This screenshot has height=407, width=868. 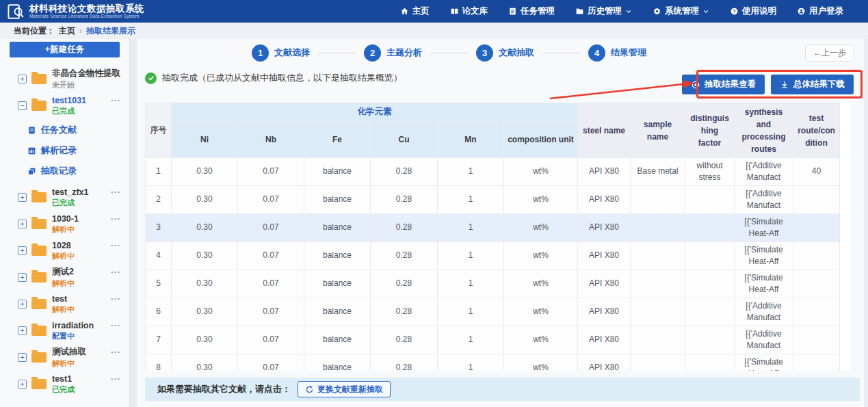 I want to click on task-item: +test_zfx1已完成···, so click(x=64, y=197).